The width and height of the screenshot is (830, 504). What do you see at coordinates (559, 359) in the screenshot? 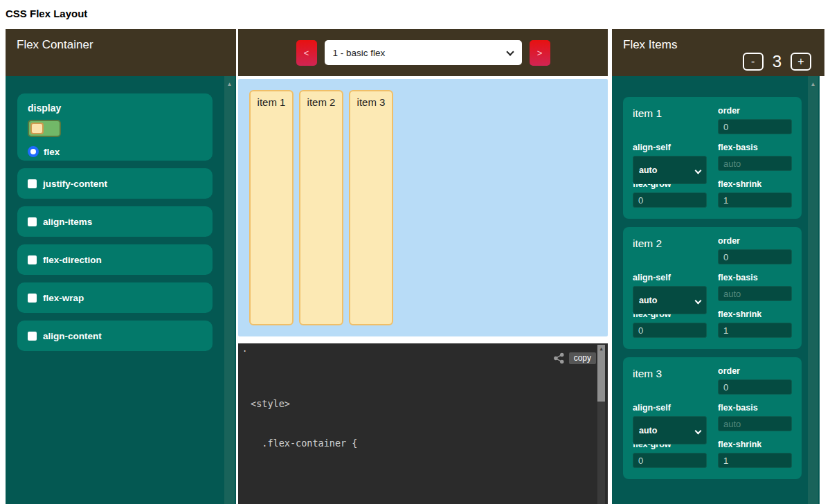
I see `share-icon` at bounding box center [559, 359].